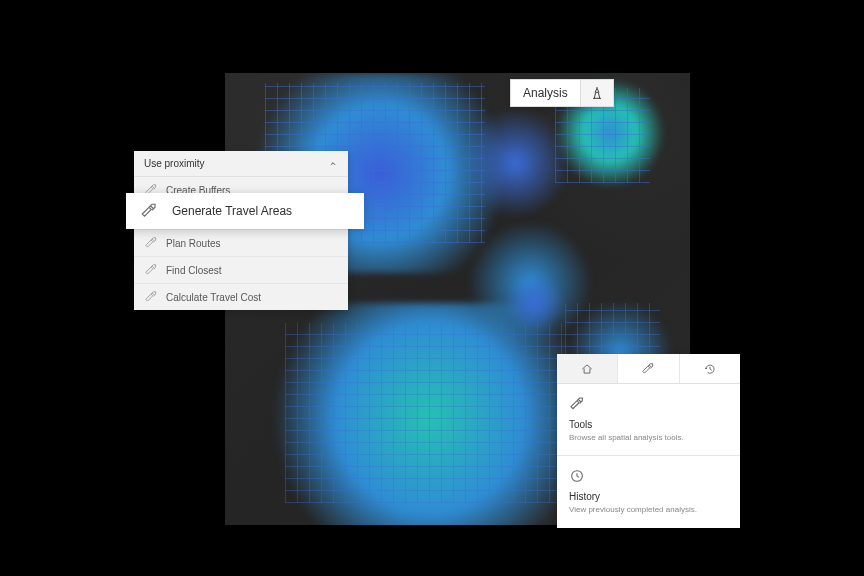 This screenshot has width=864, height=576. I want to click on chevron-up-icon, so click(333, 164).